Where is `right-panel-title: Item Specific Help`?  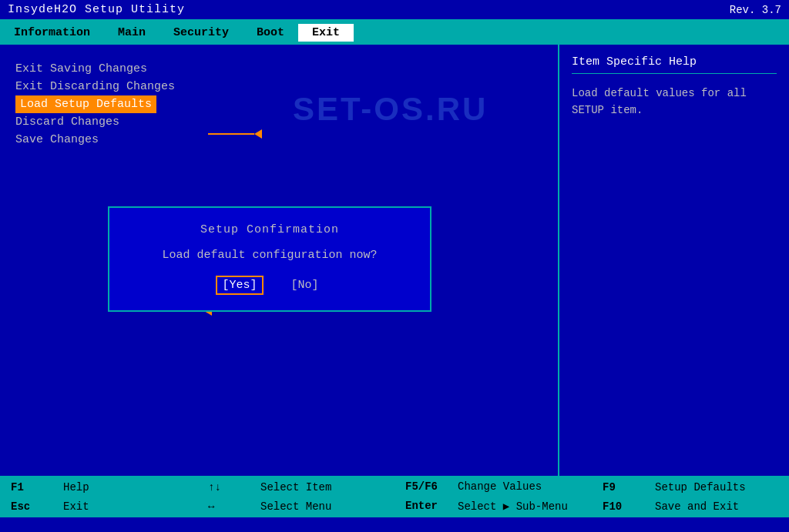
right-panel-title: Item Specific Help is located at coordinates (674, 65).